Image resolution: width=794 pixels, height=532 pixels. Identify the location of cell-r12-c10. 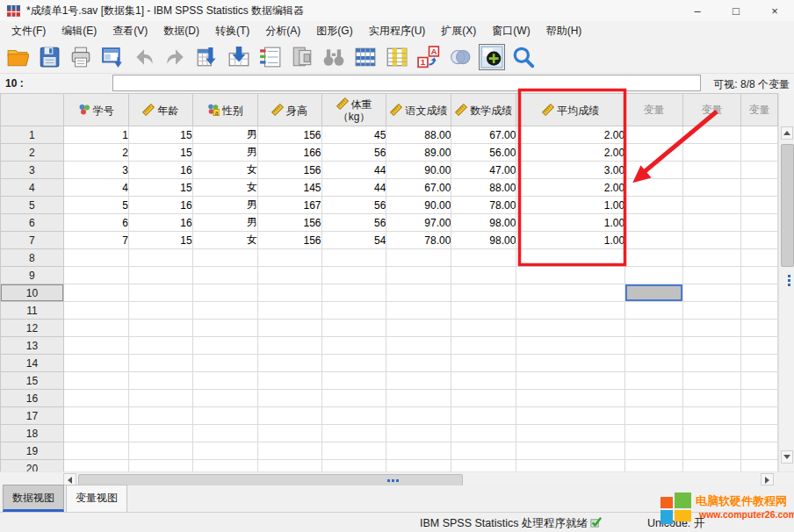
(759, 328).